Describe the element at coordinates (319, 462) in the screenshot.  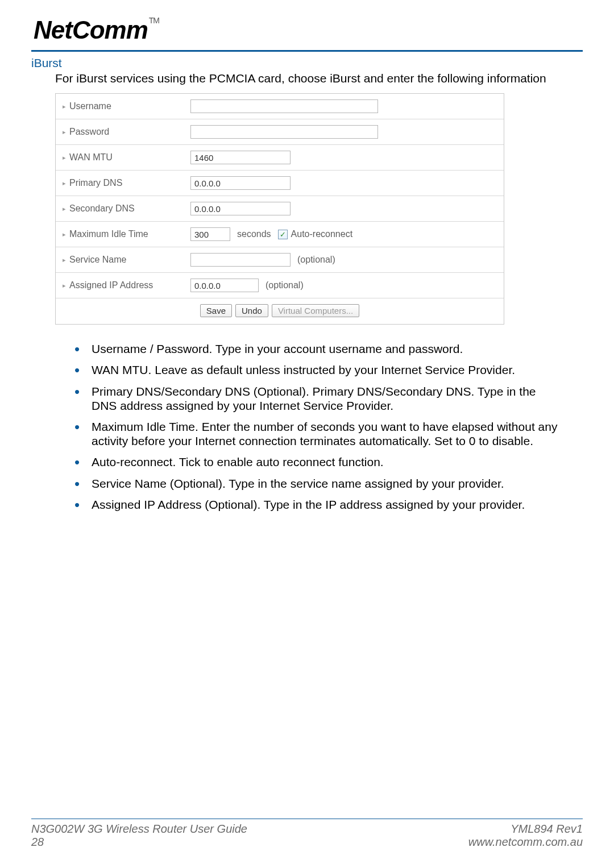
I see `list-item: Auto-reconnect. Tick to enable auto reco…` at that location.